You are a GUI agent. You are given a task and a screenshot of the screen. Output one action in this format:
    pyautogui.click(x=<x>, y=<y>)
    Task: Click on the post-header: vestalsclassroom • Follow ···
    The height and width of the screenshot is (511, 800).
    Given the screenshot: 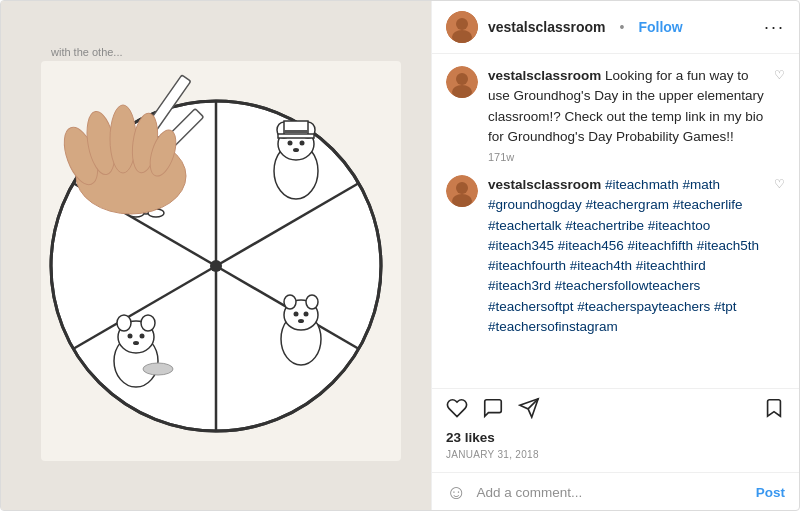 What is the action you would take?
    pyautogui.click(x=616, y=28)
    